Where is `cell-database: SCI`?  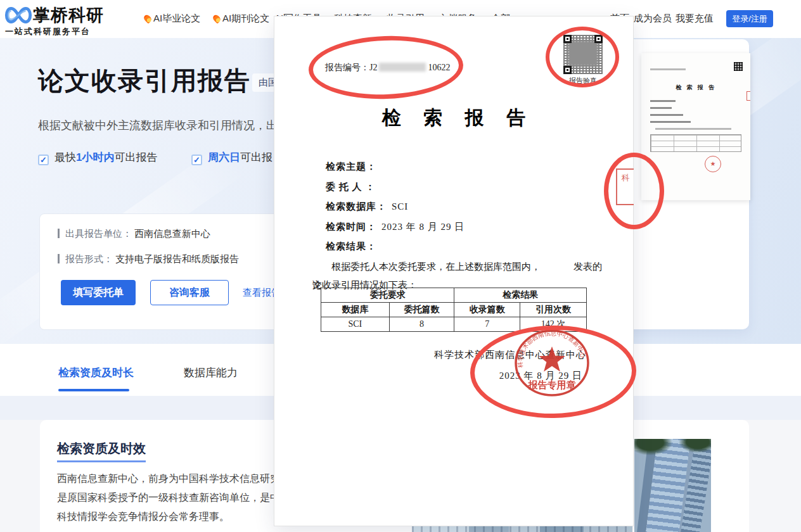
cell-database: SCI is located at coordinates (356, 324).